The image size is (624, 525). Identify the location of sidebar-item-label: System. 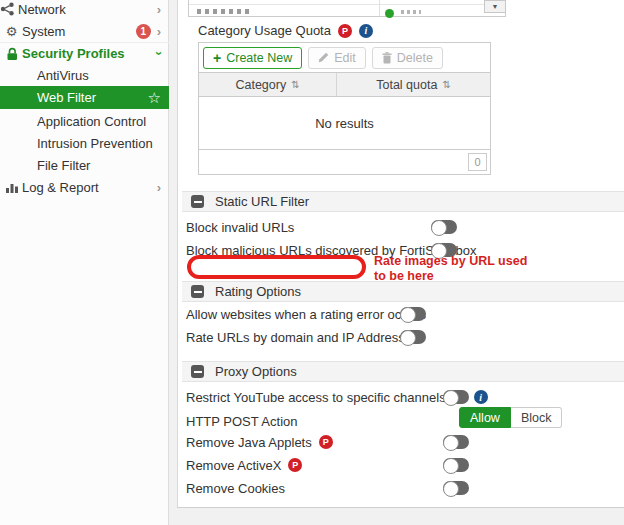
(44, 32).